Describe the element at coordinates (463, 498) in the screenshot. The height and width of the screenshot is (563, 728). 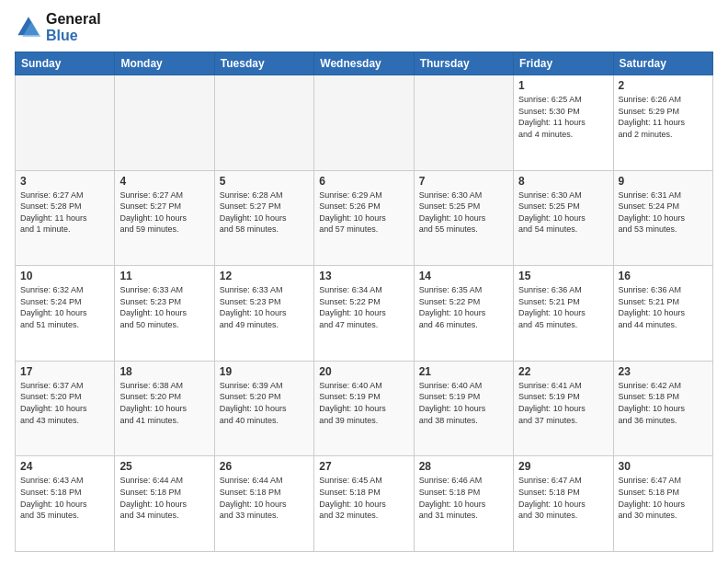
I see `day-info: Sunrise: 6:46 AM Sunset: 5:18 PM Dayligh…` at that location.